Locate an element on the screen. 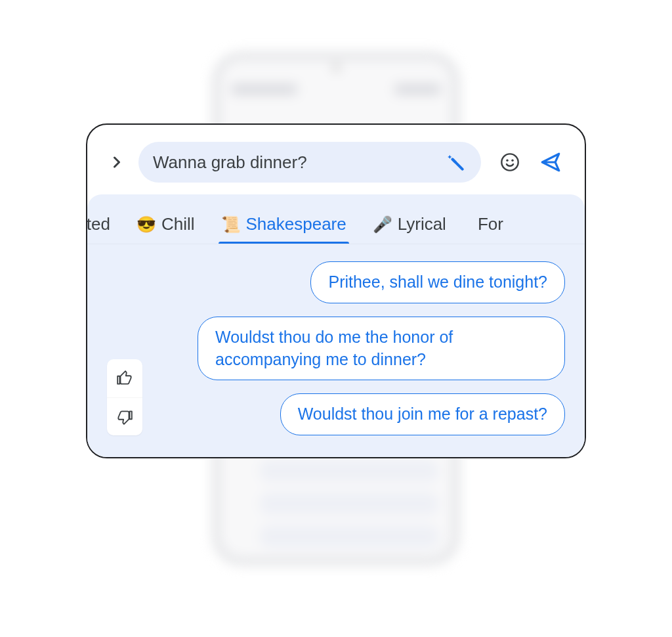  suggestion-item: Wouldst thou do me the honor of accompan… is located at coordinates (381, 349).